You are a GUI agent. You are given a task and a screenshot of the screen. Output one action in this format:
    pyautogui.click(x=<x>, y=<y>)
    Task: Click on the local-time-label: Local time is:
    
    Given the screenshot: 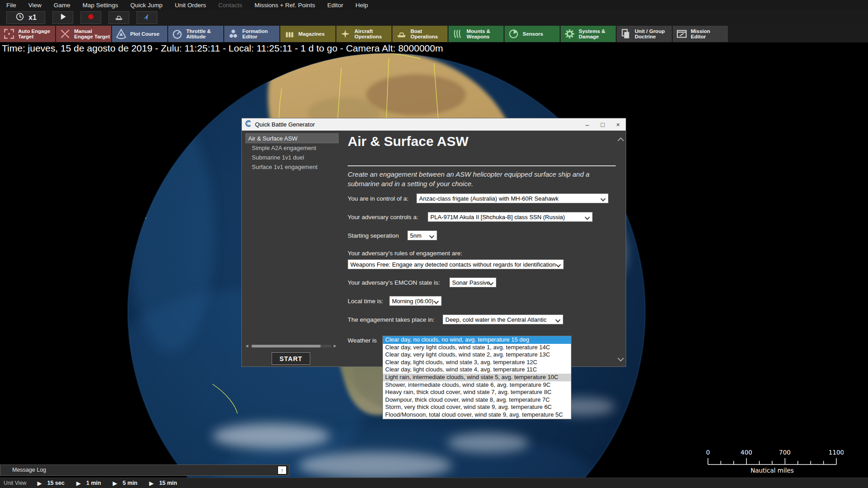 What is the action you would take?
    pyautogui.click(x=365, y=301)
    